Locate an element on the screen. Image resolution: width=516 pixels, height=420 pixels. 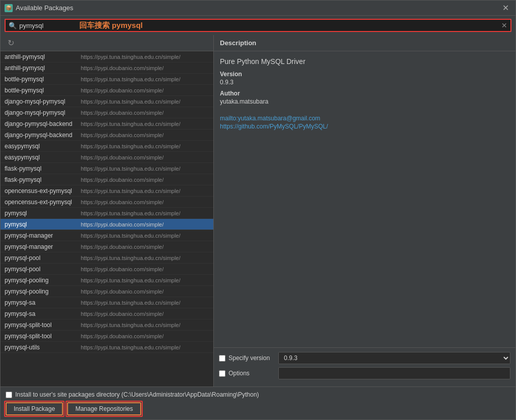
package-row: pymysql-split-toolhttps://pypi.tuna.tsin… is located at coordinates (107, 325).